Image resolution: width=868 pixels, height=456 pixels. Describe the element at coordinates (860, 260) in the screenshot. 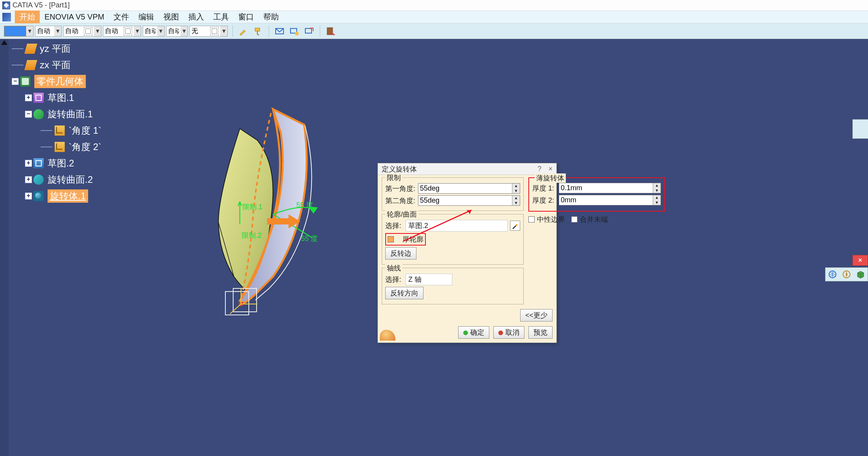

I see `close-panel-button: ×` at that location.